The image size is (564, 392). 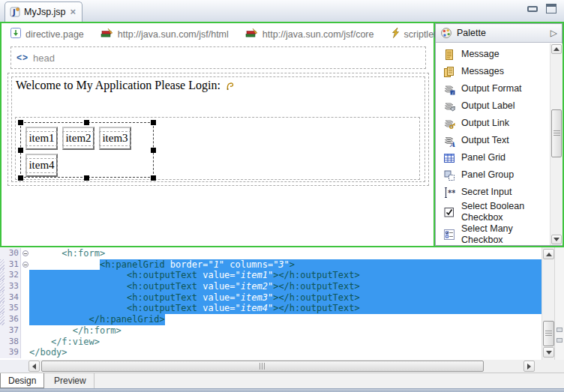 What do you see at coordinates (41, 166) in the screenshot?
I see `output-text-element: item4` at bounding box center [41, 166].